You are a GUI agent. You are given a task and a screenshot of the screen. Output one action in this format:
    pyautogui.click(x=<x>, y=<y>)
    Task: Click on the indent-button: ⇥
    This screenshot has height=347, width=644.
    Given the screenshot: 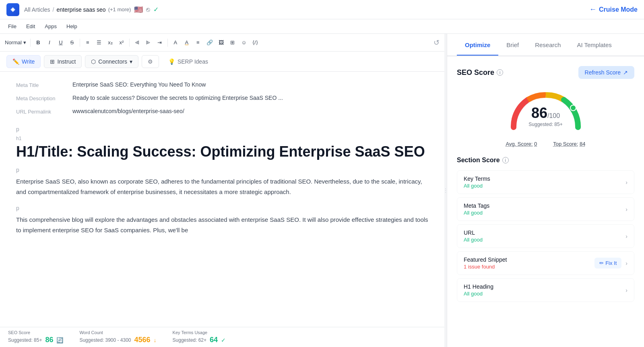 What is the action you would take?
    pyautogui.click(x=160, y=43)
    